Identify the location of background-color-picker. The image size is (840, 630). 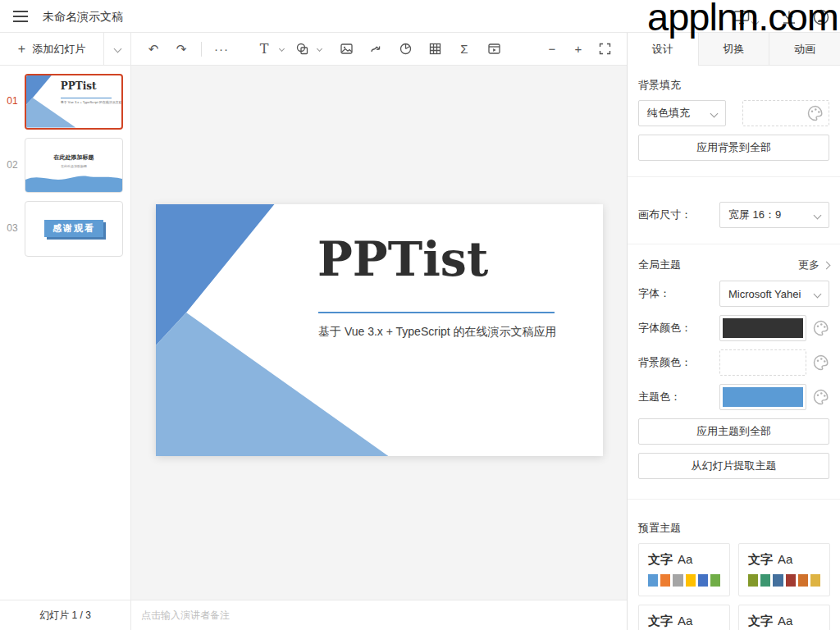
(786, 113).